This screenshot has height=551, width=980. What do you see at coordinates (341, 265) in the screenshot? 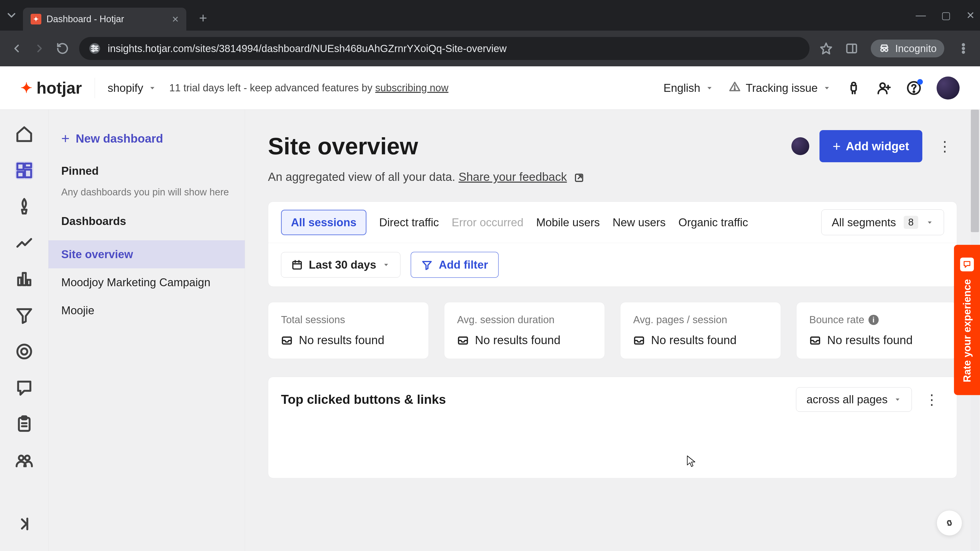
I see `date-range-picker: Last 30 days` at bounding box center [341, 265].